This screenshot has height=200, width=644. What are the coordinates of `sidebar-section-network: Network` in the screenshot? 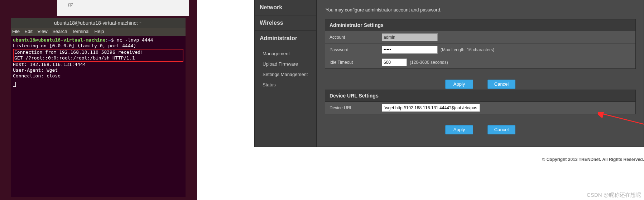 It's located at (285, 8).